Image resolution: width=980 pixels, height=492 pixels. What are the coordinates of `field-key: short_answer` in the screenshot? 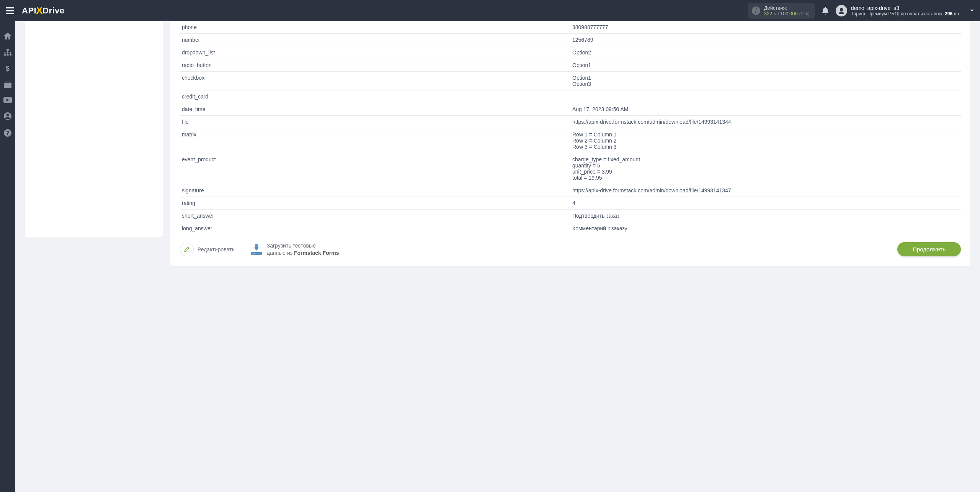 It's located at (375, 216).